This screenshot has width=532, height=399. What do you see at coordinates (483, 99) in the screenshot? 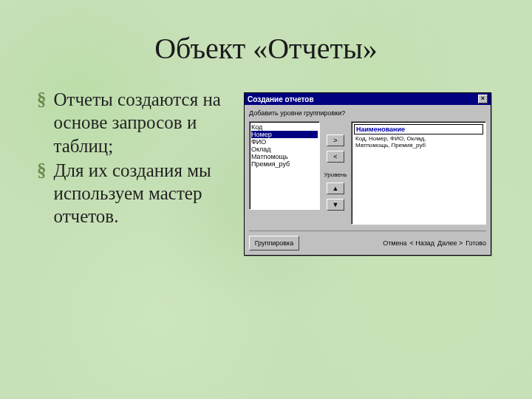
I see `close-icon: ×` at bounding box center [483, 99].